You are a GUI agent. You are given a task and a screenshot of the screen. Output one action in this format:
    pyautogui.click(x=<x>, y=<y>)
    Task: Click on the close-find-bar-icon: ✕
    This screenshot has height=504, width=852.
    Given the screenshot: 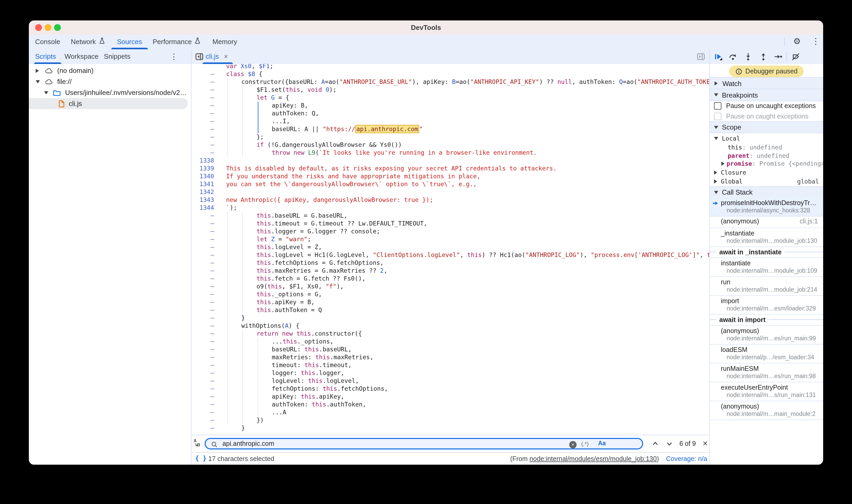 What is the action you would take?
    pyautogui.click(x=705, y=444)
    